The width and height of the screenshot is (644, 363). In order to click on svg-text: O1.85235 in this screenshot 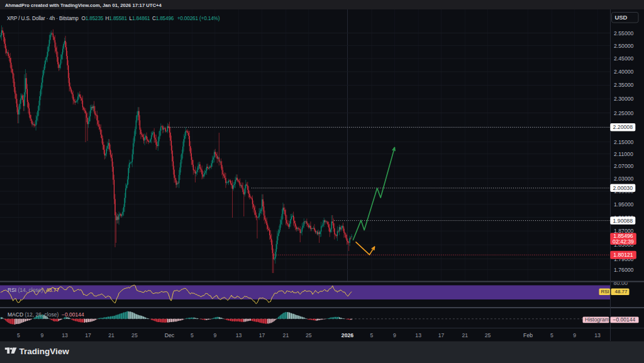, I will do `click(93, 19)`.